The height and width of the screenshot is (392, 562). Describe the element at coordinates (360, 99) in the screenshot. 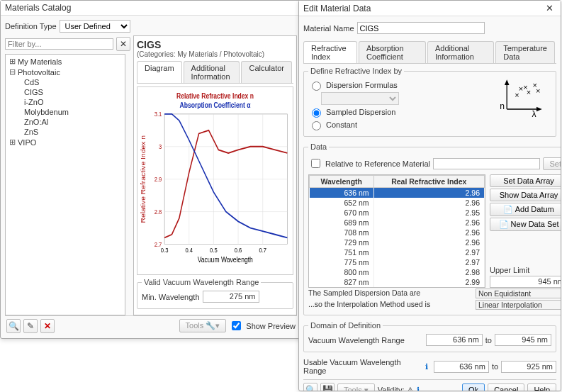

I see `dispersion-select` at that location.